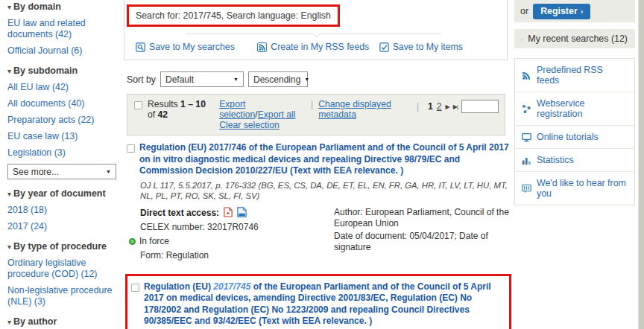 This screenshot has height=329, width=644. Describe the element at coordinates (63, 88) in the screenshot. I see `facet-link-all-eu-law: All EU law (42)` at that location.